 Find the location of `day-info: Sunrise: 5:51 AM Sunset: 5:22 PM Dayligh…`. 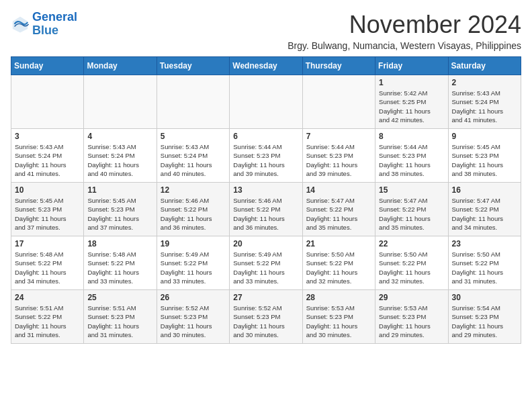

day-info: Sunrise: 5:51 AM Sunset: 5:22 PM Dayligh… is located at coordinates (47, 321).